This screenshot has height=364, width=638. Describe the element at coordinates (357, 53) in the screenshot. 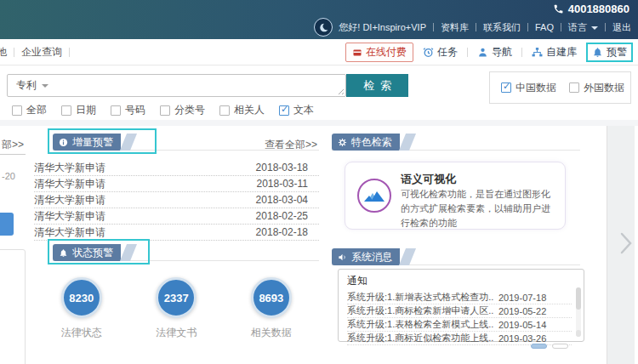

I see `pay-card-icon` at that location.